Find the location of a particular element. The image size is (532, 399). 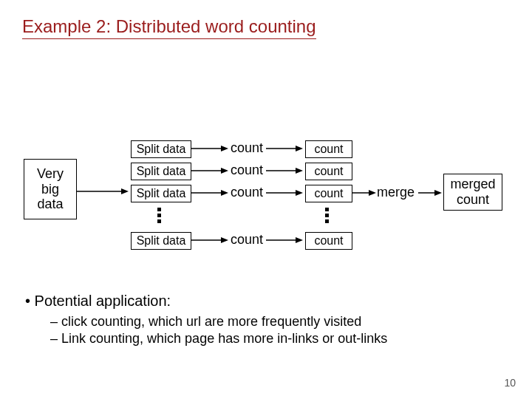

split-box-n: Split data is located at coordinates (161, 241).